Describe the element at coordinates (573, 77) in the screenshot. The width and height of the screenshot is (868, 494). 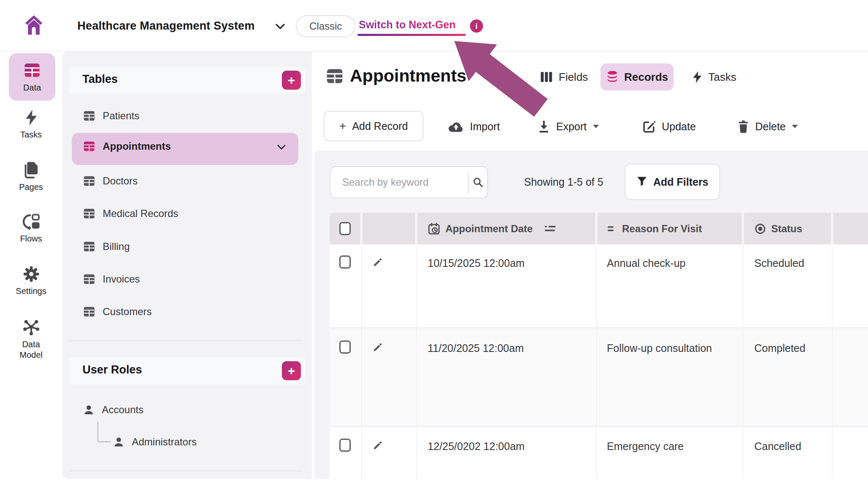
I see `tab-label: Fields` at that location.